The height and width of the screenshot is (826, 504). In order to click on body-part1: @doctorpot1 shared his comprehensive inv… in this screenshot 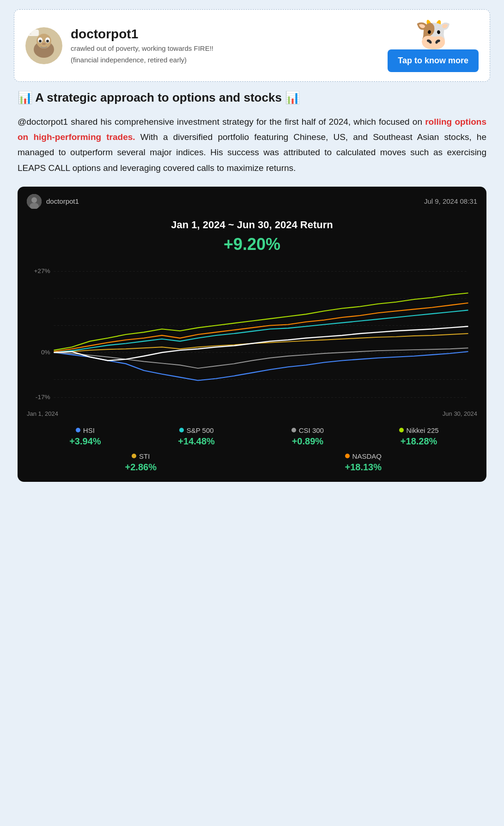, I will do `click(221, 122)`.